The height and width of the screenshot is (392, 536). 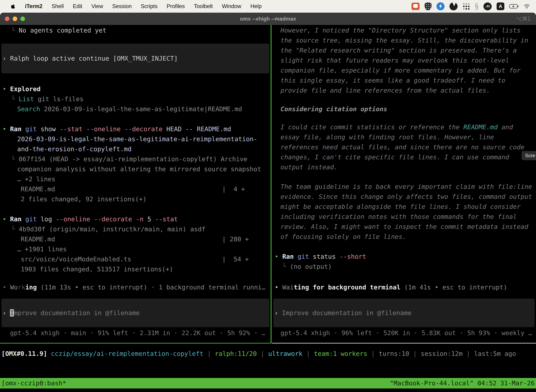 What do you see at coordinates (401, 30) in the screenshot?
I see `terminal-line: However, I noticed the "Directory Struct…` at bounding box center [401, 30].